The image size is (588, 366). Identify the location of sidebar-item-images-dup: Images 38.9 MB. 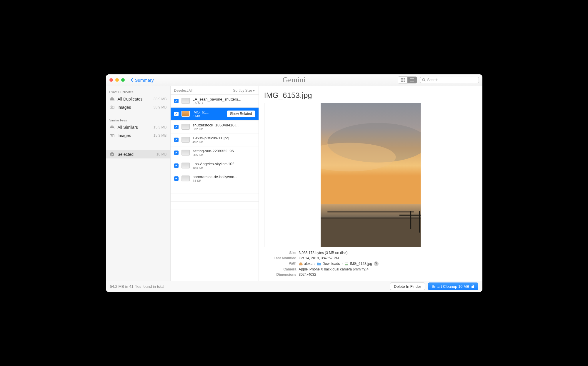
(138, 107).